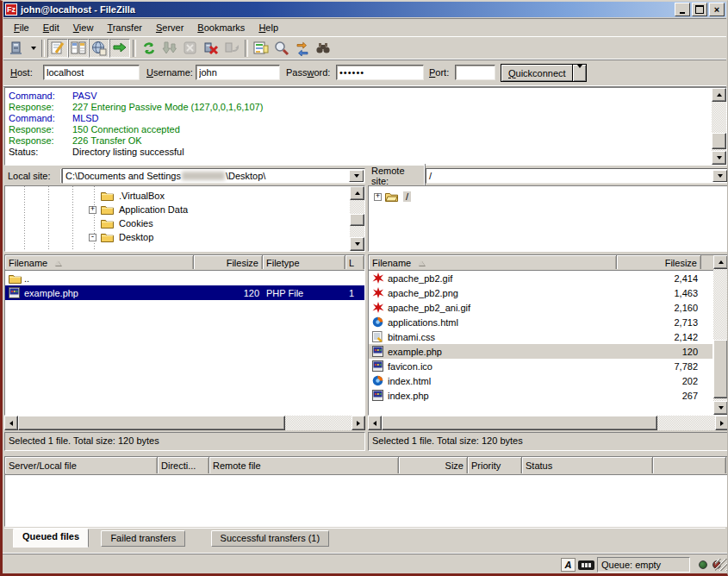 Image resolution: width=728 pixels, height=576 pixels. What do you see at coordinates (33, 48) in the screenshot?
I see `site-manager-dropdown-button` at bounding box center [33, 48].